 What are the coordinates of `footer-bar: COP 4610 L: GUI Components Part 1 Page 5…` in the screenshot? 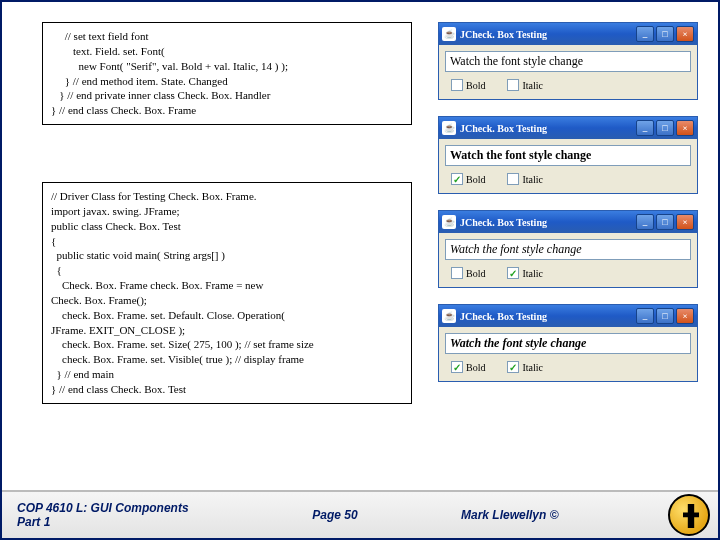 It's located at (360, 514).